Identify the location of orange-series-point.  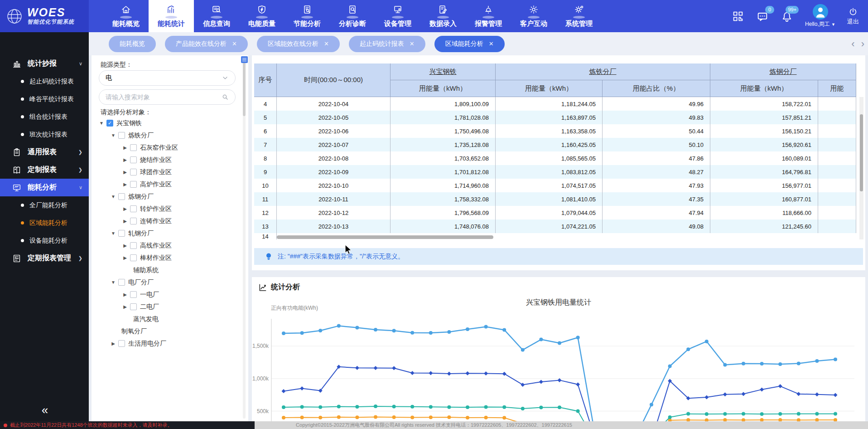
(504, 418).